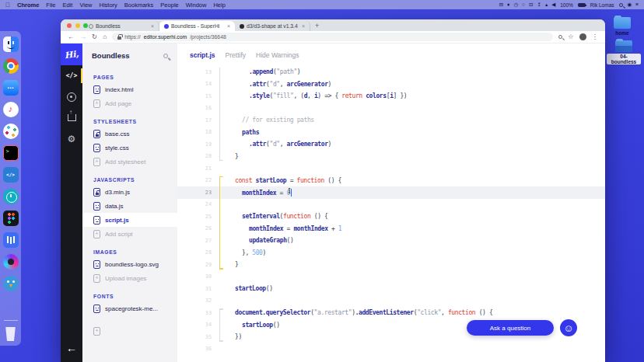  What do you see at coordinates (130, 331) in the screenshot?
I see `file-item-partial` at bounding box center [130, 331].